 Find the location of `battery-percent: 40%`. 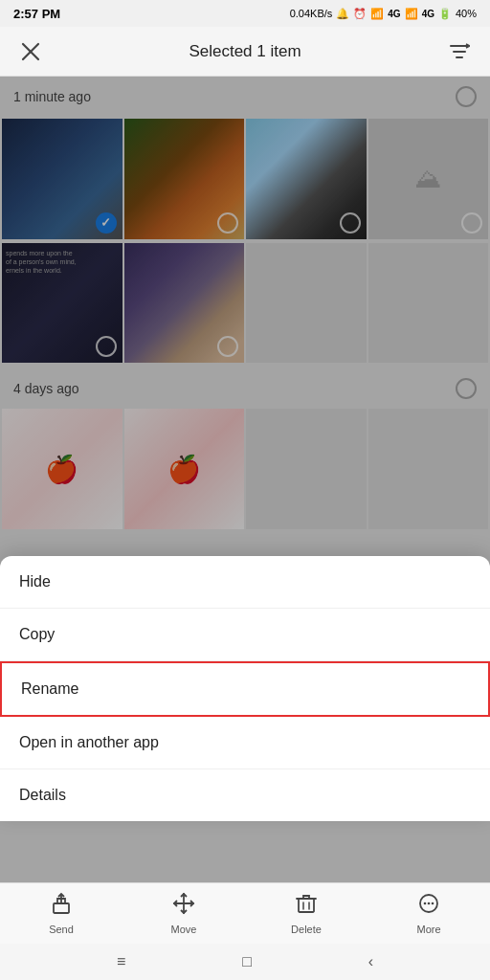

battery-percent: 40% is located at coordinates (466, 13).